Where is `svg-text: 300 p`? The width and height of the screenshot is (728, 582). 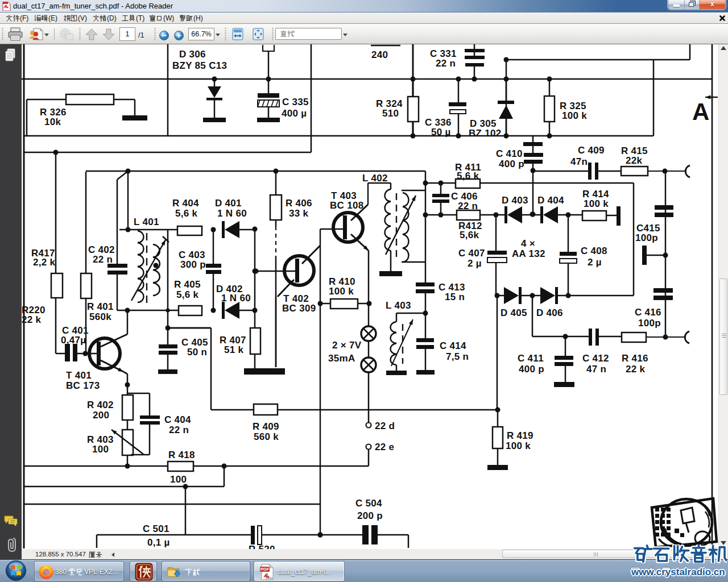
svg-text: 300 p is located at coordinates (193, 265).